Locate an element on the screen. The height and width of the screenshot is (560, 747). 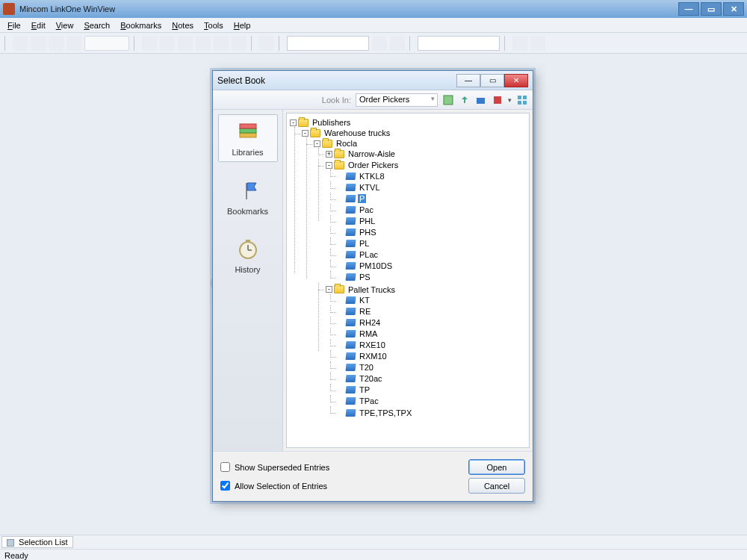
open-button: Open is located at coordinates (497, 467).